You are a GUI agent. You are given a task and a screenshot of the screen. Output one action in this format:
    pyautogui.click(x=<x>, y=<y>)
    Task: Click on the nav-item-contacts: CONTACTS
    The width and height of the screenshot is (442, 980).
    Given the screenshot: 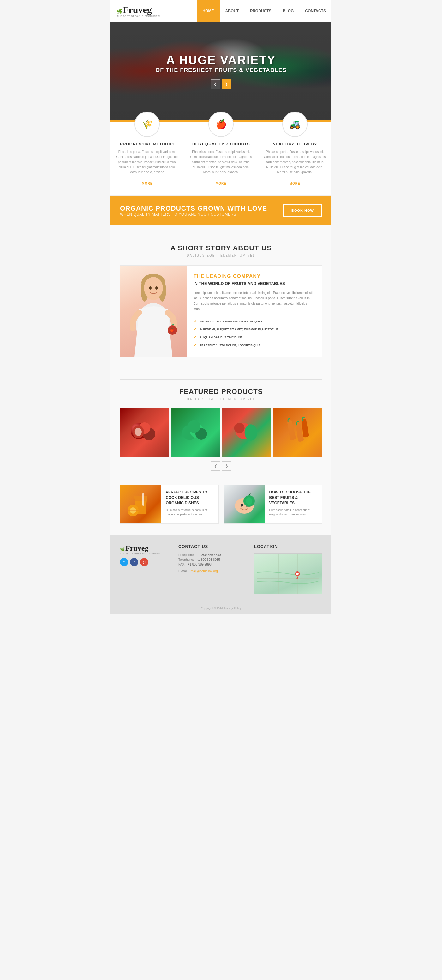 What is the action you would take?
    pyautogui.click(x=315, y=11)
    